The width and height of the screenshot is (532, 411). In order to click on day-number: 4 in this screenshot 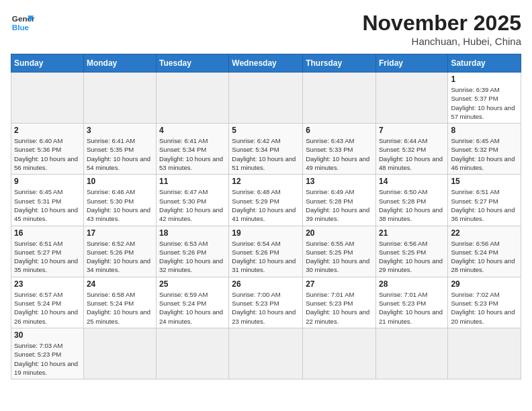, I will do `click(192, 130)`.